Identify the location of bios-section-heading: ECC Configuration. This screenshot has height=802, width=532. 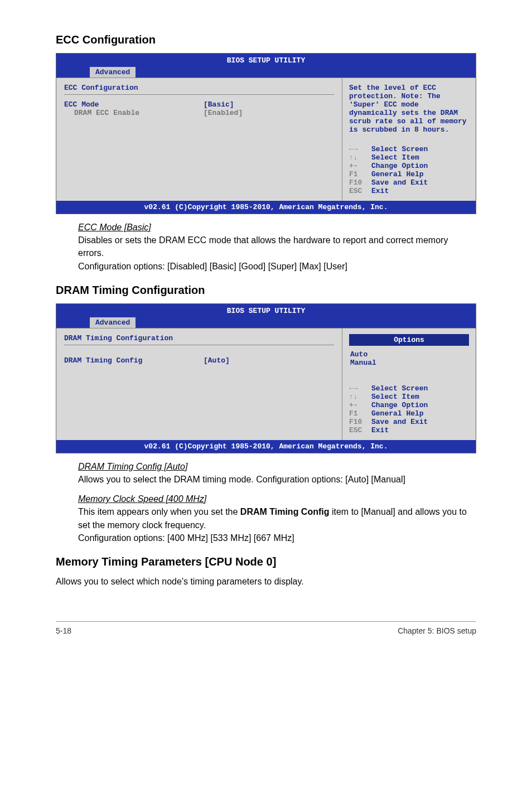
(199, 89).